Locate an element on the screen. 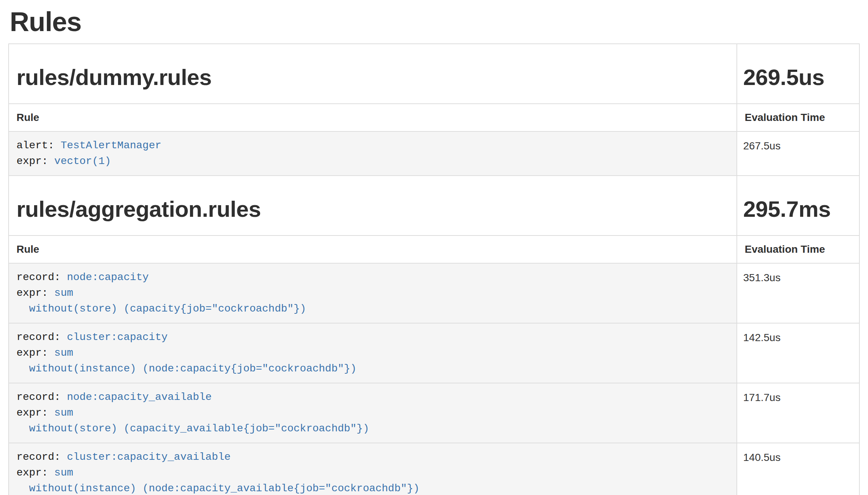 This screenshot has width=868, height=495. rule-expr-link: vector(1) is located at coordinates (82, 161).